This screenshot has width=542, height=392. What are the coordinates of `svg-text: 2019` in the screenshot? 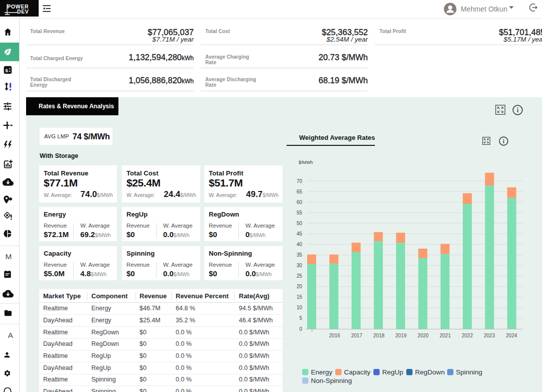 It's located at (401, 336).